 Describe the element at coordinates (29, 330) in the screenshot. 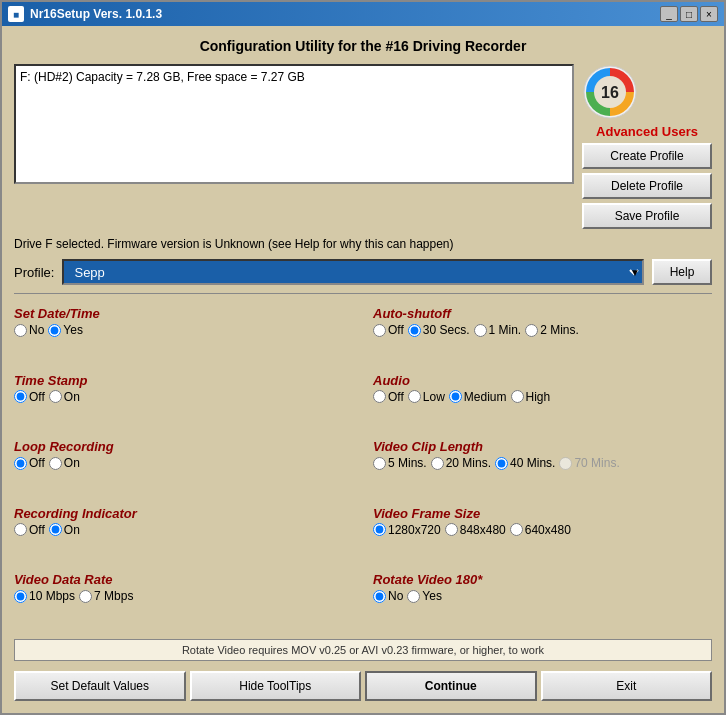

I see `set-date-time-no: No` at that location.